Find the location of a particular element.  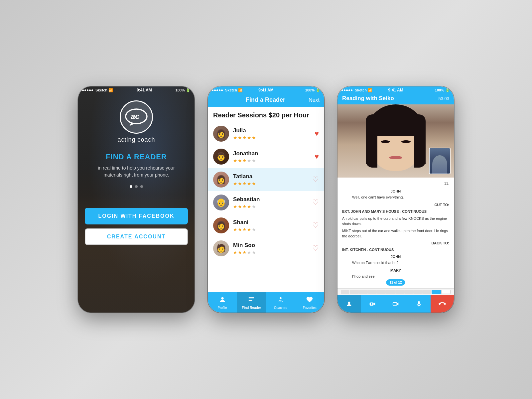

battery-icon-1: 🔋 is located at coordinates (188, 90).